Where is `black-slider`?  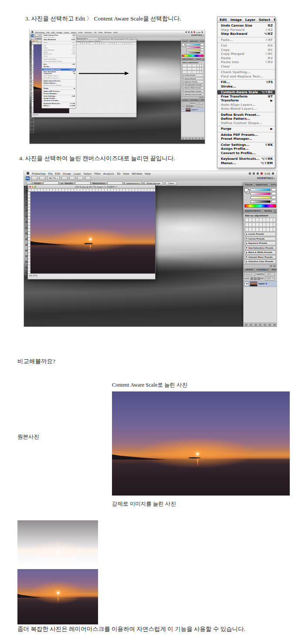
black-slider is located at coordinates (193, 53).